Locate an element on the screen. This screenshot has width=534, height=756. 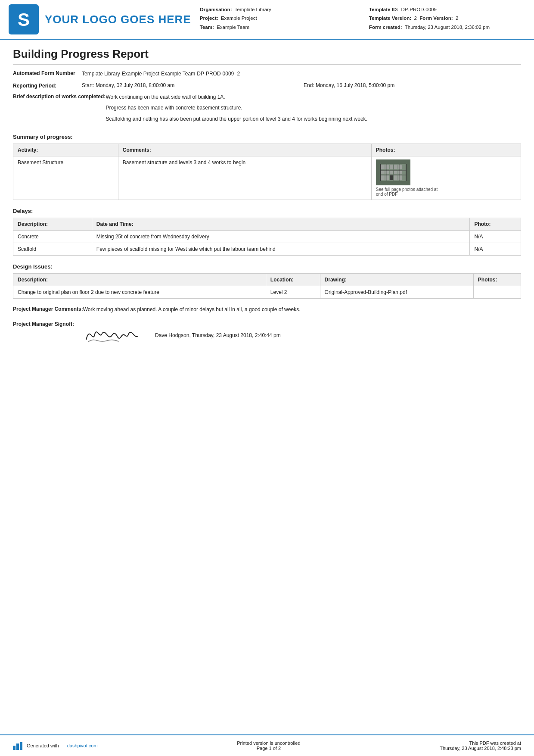
brief-desc-line-2: Progress has been made with concrete bas… is located at coordinates (314, 108).